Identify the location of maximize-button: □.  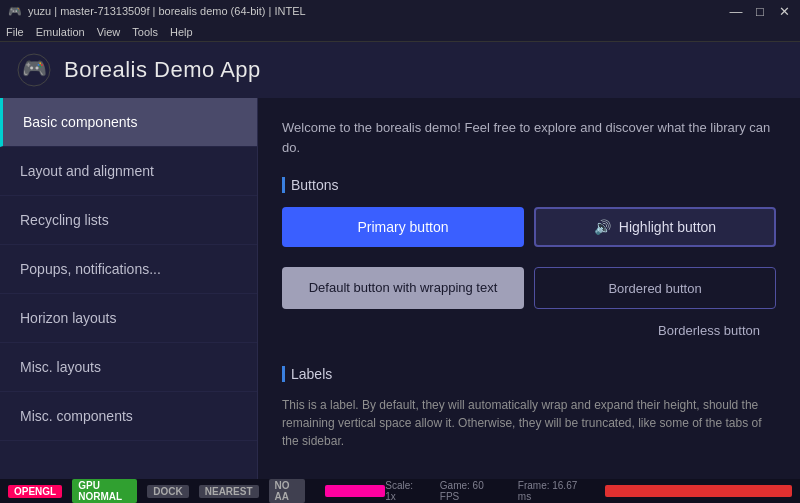
(760, 11).